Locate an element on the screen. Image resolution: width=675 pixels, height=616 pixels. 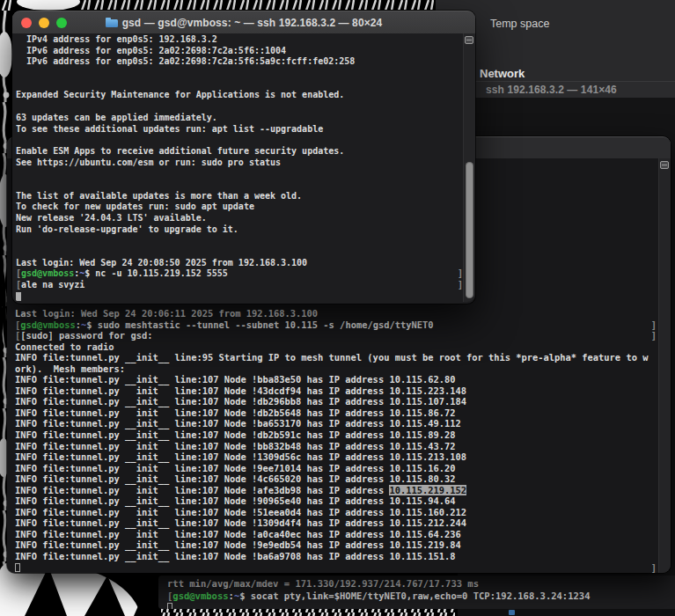
terminal-text: New release '24.04.3 LTS' available. is located at coordinates (111, 218).